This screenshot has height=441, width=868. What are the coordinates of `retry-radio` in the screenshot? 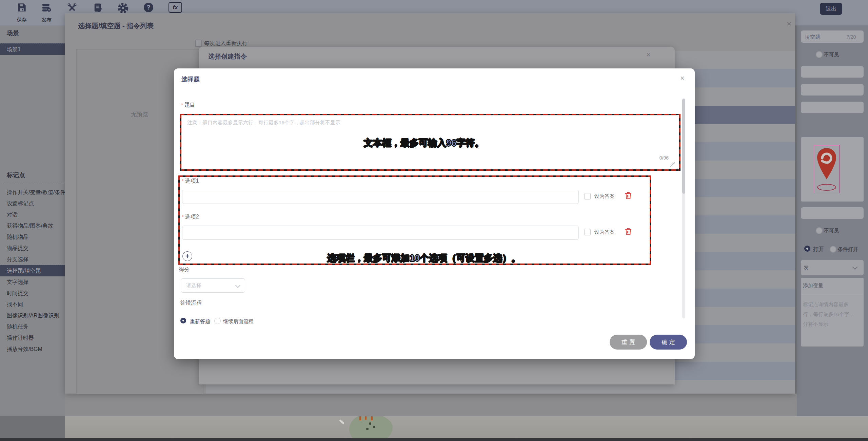 It's located at (183, 320).